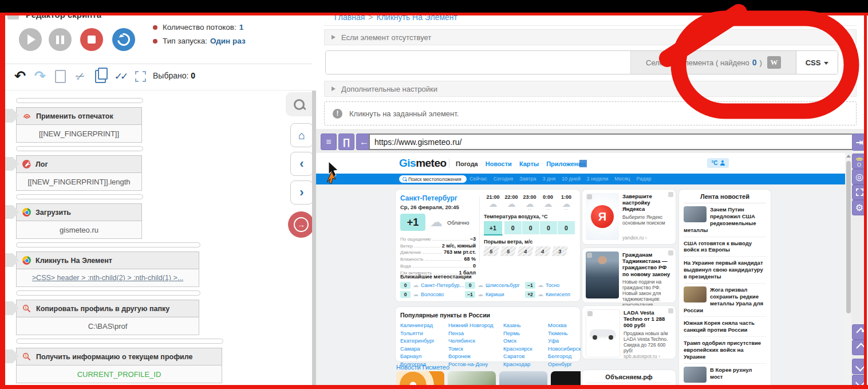  Describe the element at coordinates (562, 356) in the screenshot. I see `city-link: Белгород` at that location.